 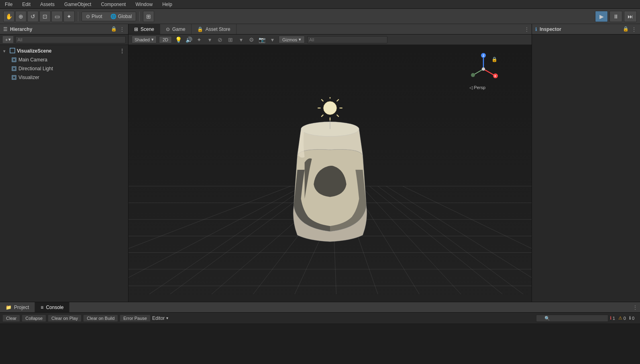 I want to click on step-button: ⏭, so click(x=630, y=16).